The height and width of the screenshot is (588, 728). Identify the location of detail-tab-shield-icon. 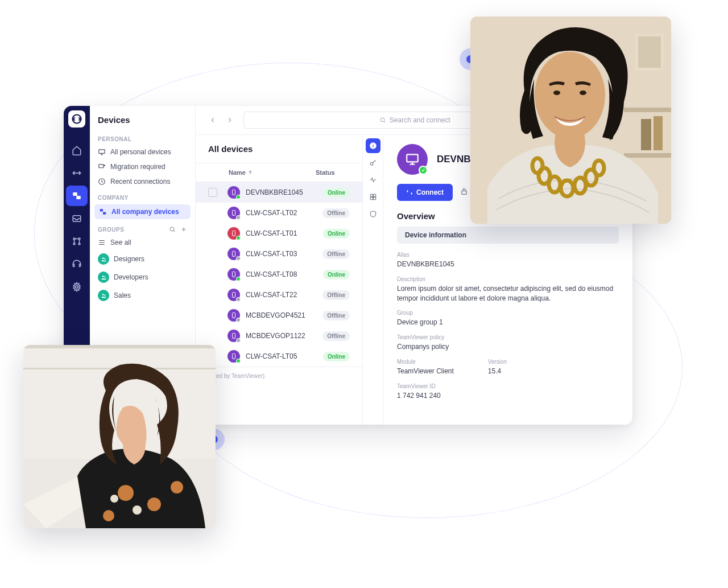
(373, 214).